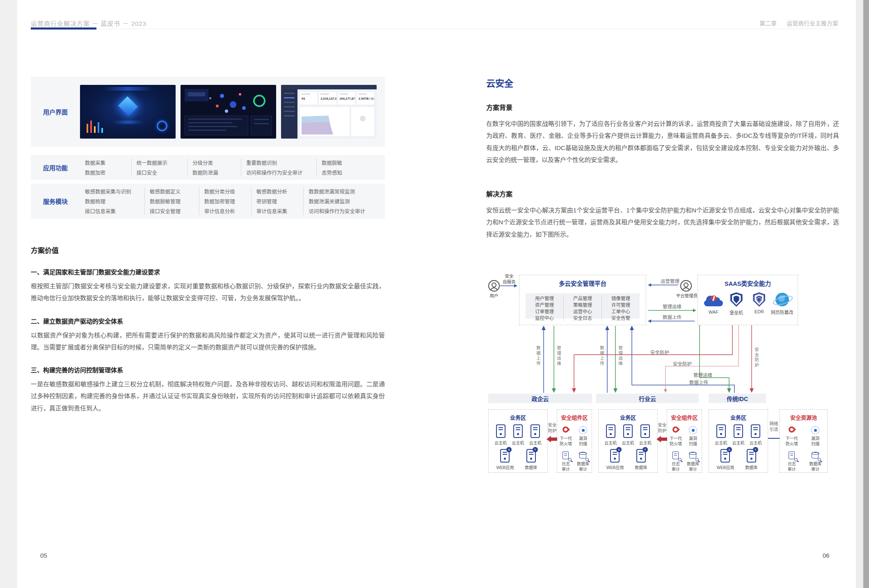 Image resolution: width=869 pixels, height=588 pixels. What do you see at coordinates (128, 106) in the screenshot?
I see `thumb1-3d-core` at bounding box center [128, 106].